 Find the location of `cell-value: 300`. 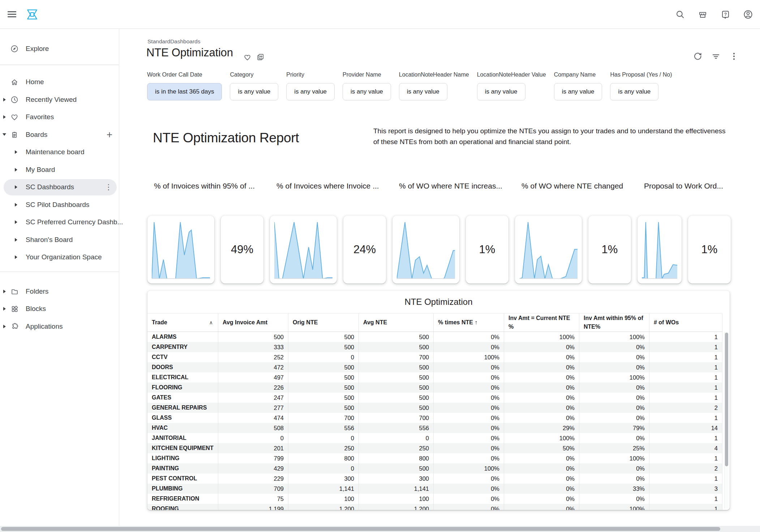

cell-value: 300 is located at coordinates (396, 479).